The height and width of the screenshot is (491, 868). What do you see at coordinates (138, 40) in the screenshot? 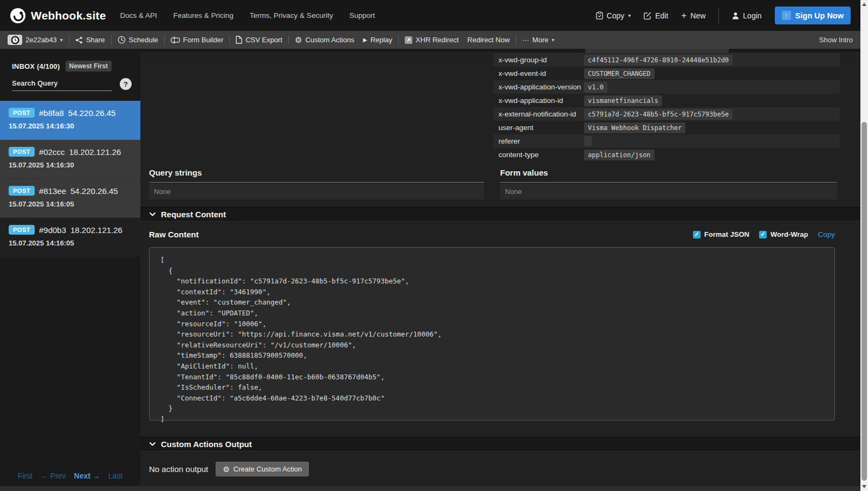
I see `schedule-button: Schedule` at bounding box center [138, 40].